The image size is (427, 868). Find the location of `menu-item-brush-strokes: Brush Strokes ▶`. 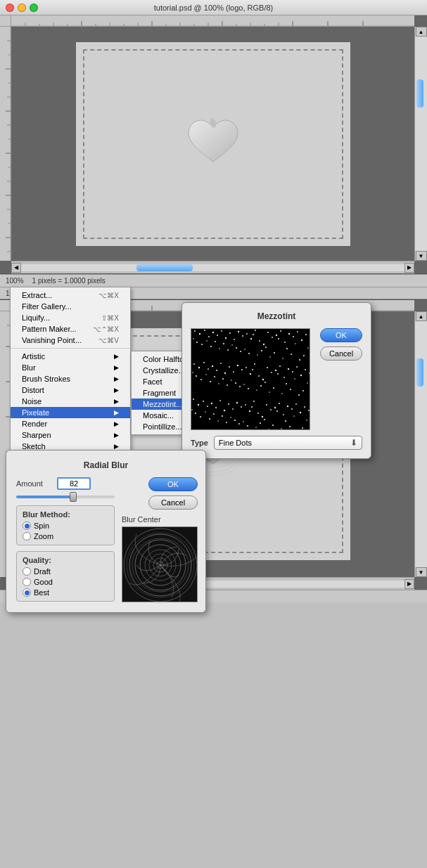

menu-item-brush-strokes: Brush Strokes ▶ is located at coordinates (70, 379).